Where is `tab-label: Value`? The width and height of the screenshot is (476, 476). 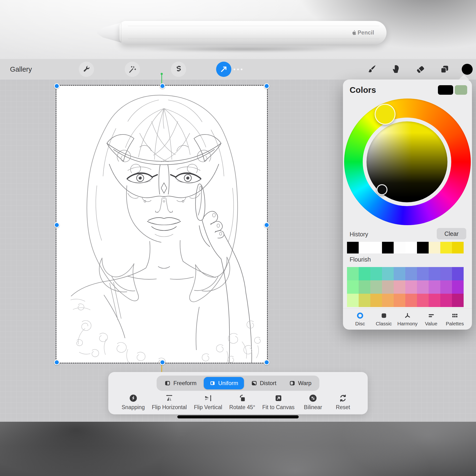
tab-label: Value is located at coordinates (431, 324).